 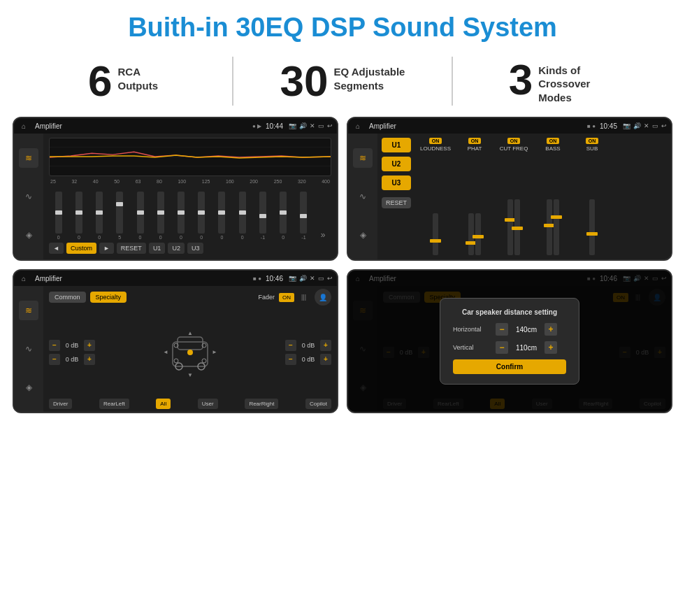 What do you see at coordinates (510, 189) in the screenshot?
I see `screen-crossover: ⌂ Amplifier ■ ● 10:45 📷 🔊 ✕ ▭ ↩ ≋ ∿ ◈ U1…` at bounding box center [510, 189].